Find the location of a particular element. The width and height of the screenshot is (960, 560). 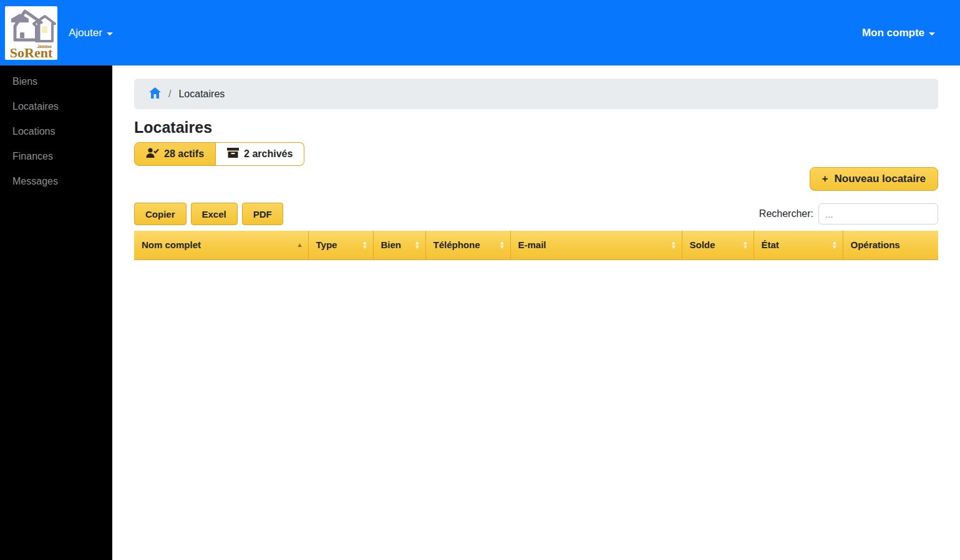

brand-name: SoRent is located at coordinates (31, 53).